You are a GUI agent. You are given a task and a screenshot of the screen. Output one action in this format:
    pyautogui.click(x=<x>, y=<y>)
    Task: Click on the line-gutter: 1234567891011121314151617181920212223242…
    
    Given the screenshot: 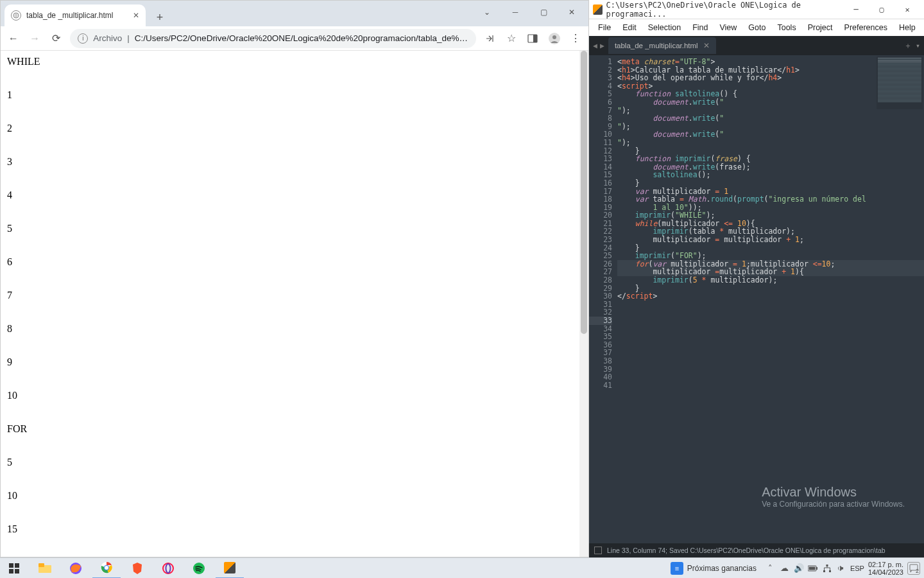 What is the action you would take?
    pyautogui.click(x=603, y=299)
    